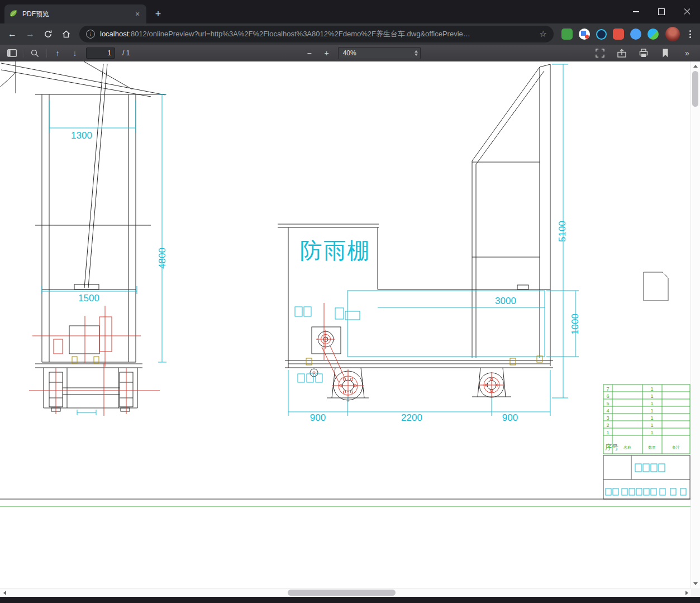  I want to click on bookmark-button, so click(665, 53).